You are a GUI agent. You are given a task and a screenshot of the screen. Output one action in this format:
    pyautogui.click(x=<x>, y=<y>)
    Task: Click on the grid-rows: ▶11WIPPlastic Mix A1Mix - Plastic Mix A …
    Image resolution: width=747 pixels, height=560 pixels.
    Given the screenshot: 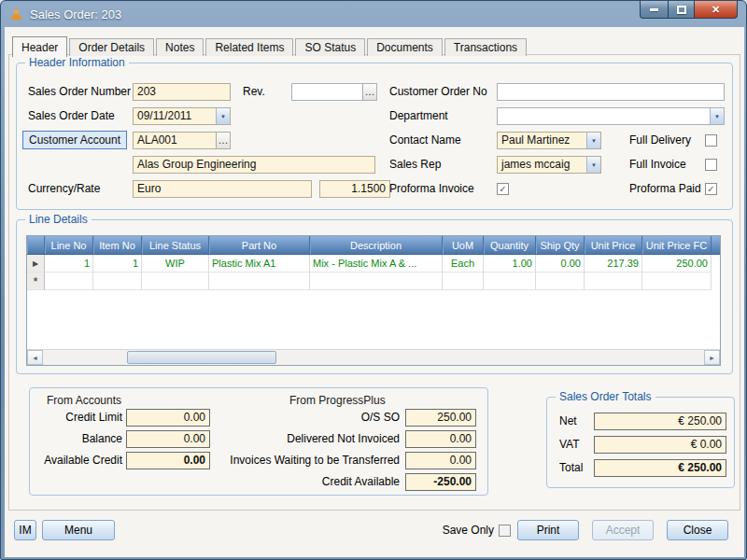 What is the action you would take?
    pyautogui.click(x=374, y=273)
    